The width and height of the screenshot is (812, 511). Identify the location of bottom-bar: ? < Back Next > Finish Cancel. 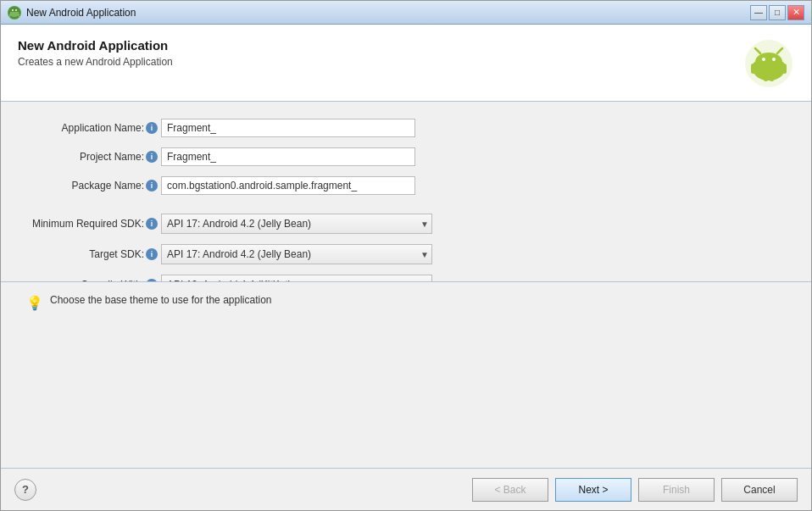
(406, 489).